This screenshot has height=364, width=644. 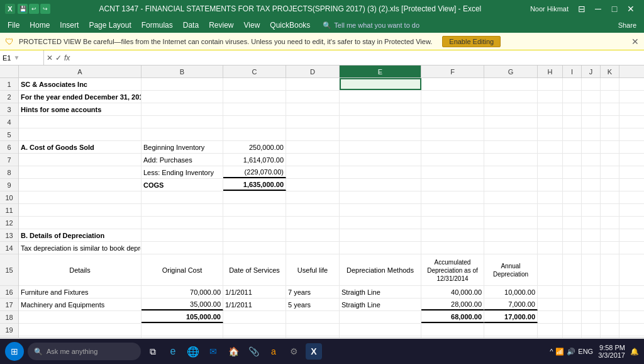 What do you see at coordinates (591, 147) in the screenshot?
I see `cell-J6` at bounding box center [591, 147].